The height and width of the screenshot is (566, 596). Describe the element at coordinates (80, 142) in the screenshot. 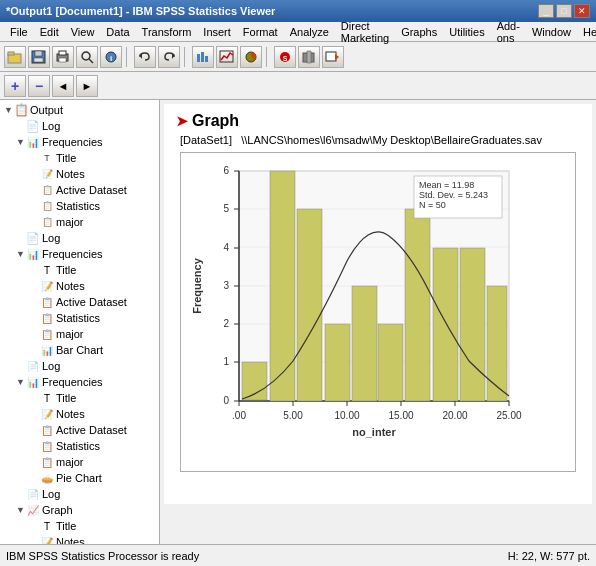

I see `tree-item-freq1: ▼ 📊 Frequencies` at that location.